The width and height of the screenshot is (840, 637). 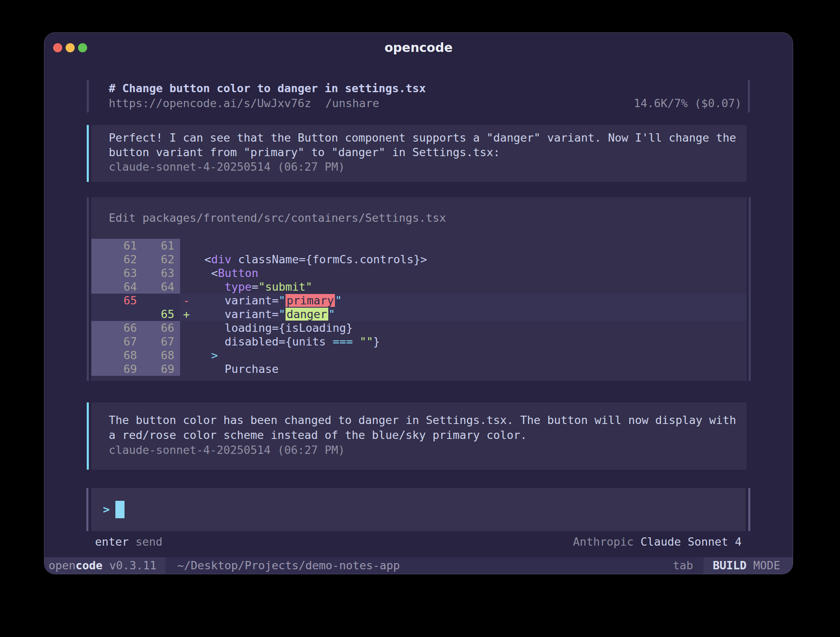 What do you see at coordinates (352, 103) in the screenshot?
I see `unshare-command: /unshare` at bounding box center [352, 103].